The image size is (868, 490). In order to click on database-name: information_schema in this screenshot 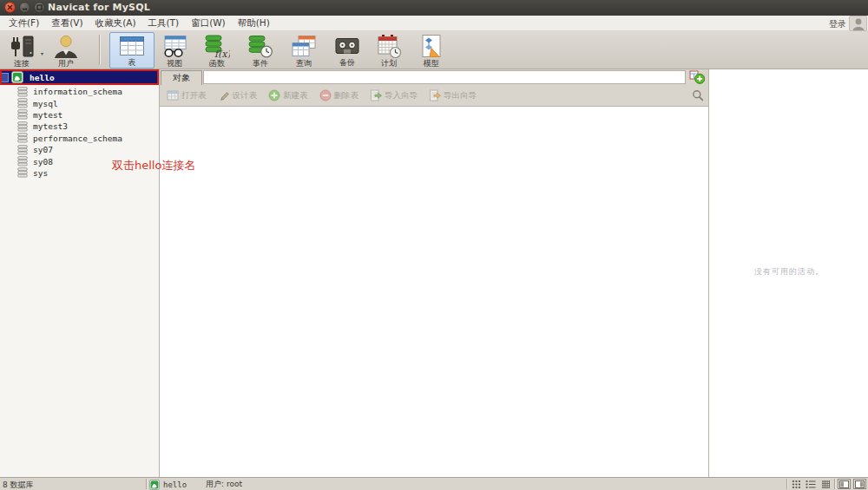, I will do `click(78, 92)`.